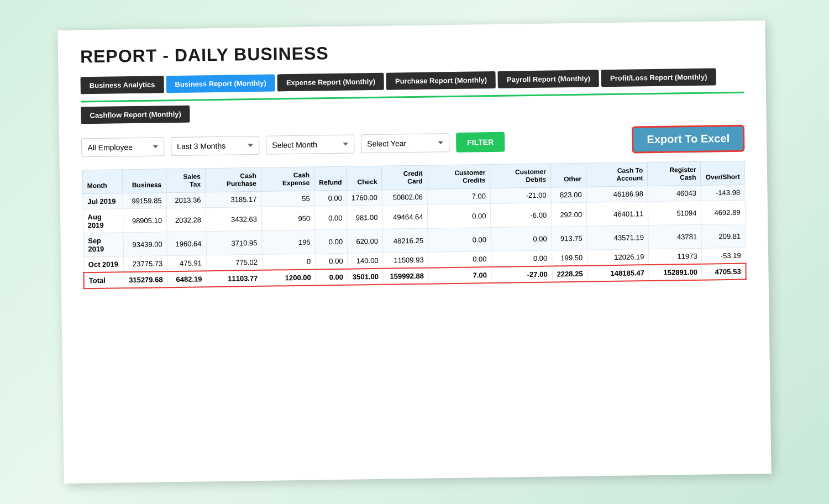 The width and height of the screenshot is (829, 504). I want to click on col-customer-debits: Customer Debits, so click(521, 176).